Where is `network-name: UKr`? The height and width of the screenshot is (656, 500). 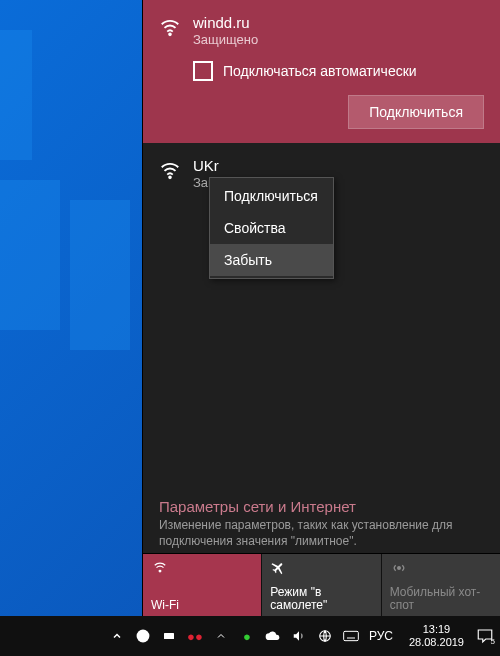
network-name: UKr is located at coordinates (206, 166).